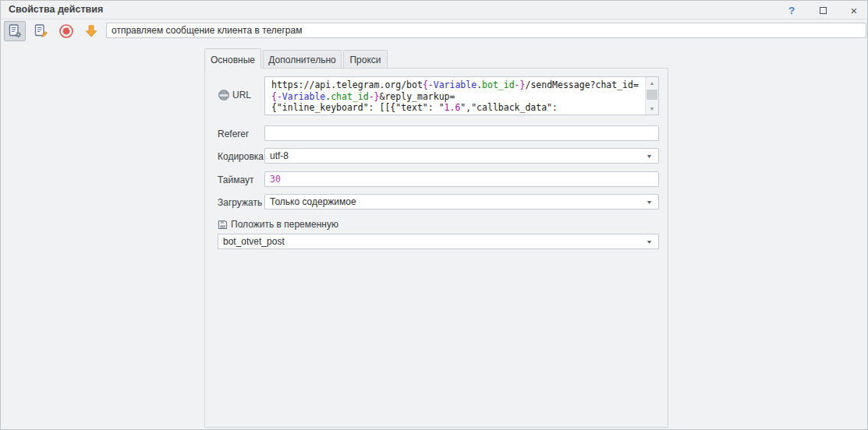 Image resolution: width=868 pixels, height=430 pixels. Describe the element at coordinates (223, 224) in the screenshot. I see `save-floppy-icon` at that location.